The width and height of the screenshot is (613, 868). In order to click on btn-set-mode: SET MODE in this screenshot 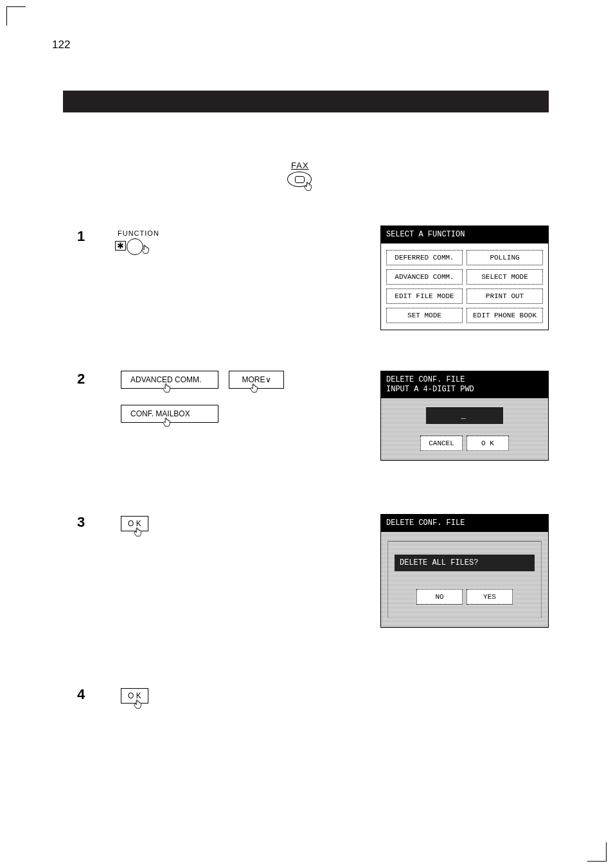, I will do `click(424, 315)`.